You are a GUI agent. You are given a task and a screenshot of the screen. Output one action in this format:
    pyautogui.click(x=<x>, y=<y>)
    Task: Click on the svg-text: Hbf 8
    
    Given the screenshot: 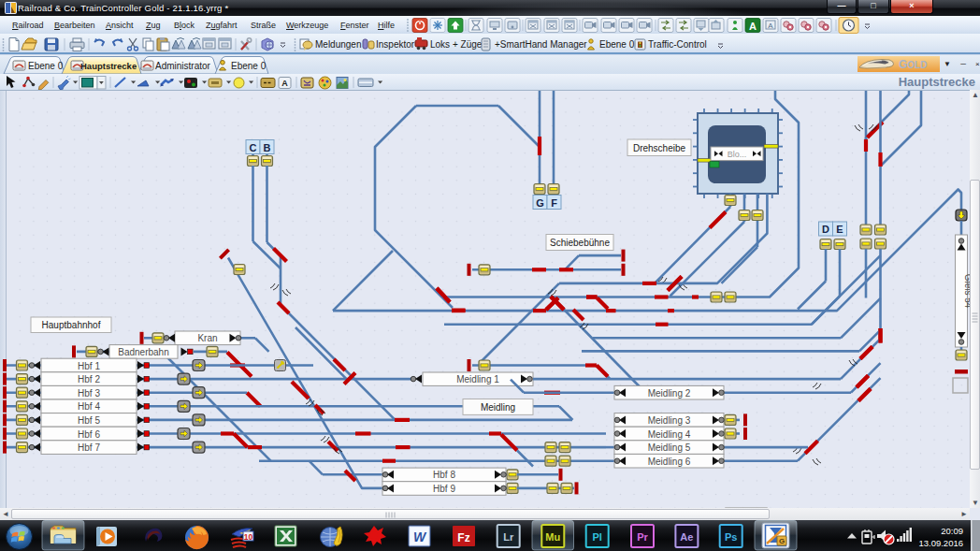 What is the action you would take?
    pyautogui.click(x=444, y=475)
    